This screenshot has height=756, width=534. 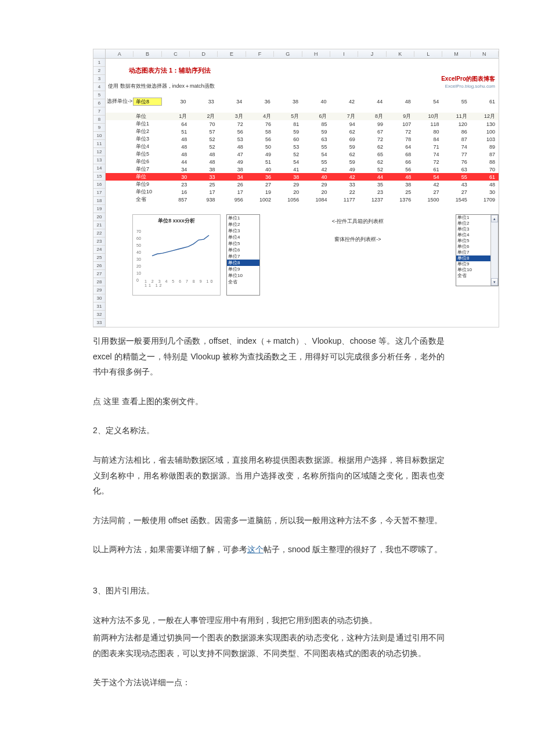 What do you see at coordinates (204, 54) in the screenshot?
I see `col-header-D: D` at bounding box center [204, 54].